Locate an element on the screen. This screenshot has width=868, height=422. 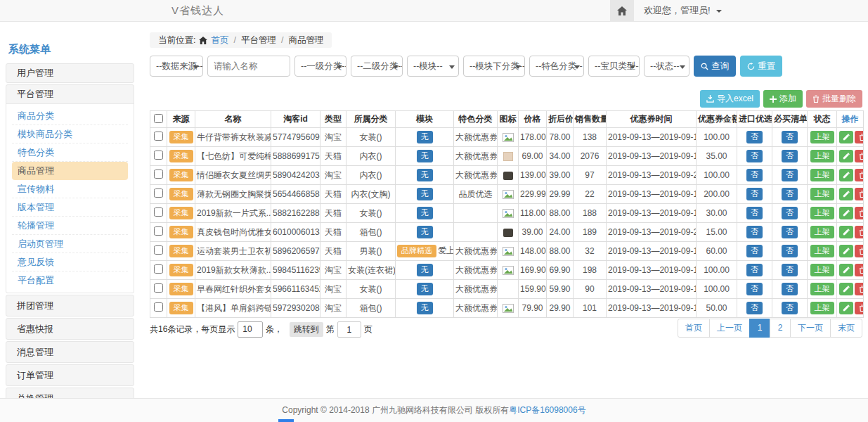
page-button-1: 1 is located at coordinates (760, 328).